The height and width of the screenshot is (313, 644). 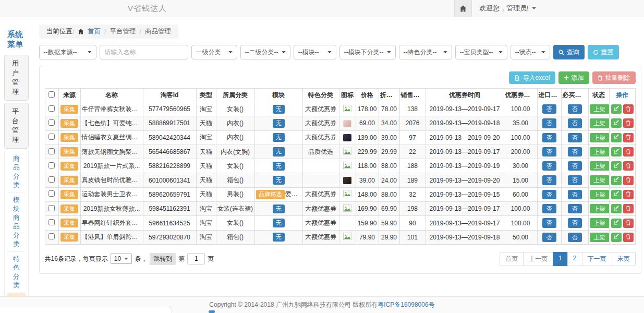 What do you see at coordinates (206, 110) in the screenshot?
I see `cell-type: 淘宝` at bounding box center [206, 110].